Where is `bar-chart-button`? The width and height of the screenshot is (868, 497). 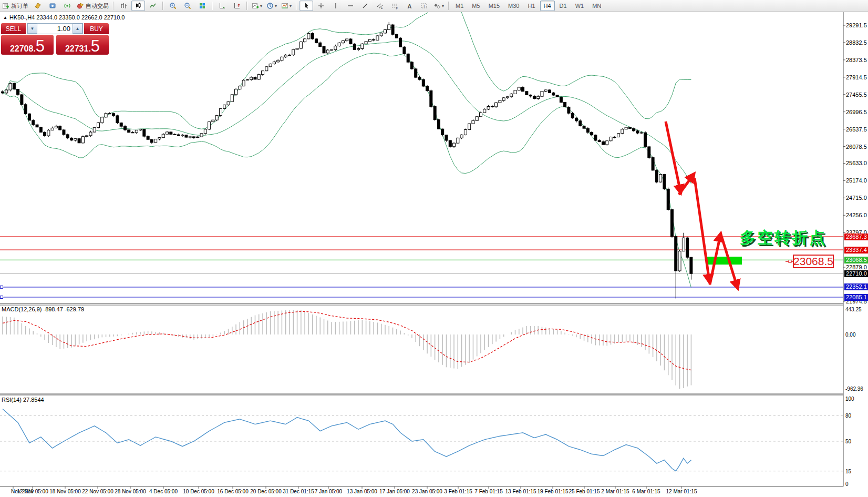 bar-chart-button is located at coordinates (123, 6).